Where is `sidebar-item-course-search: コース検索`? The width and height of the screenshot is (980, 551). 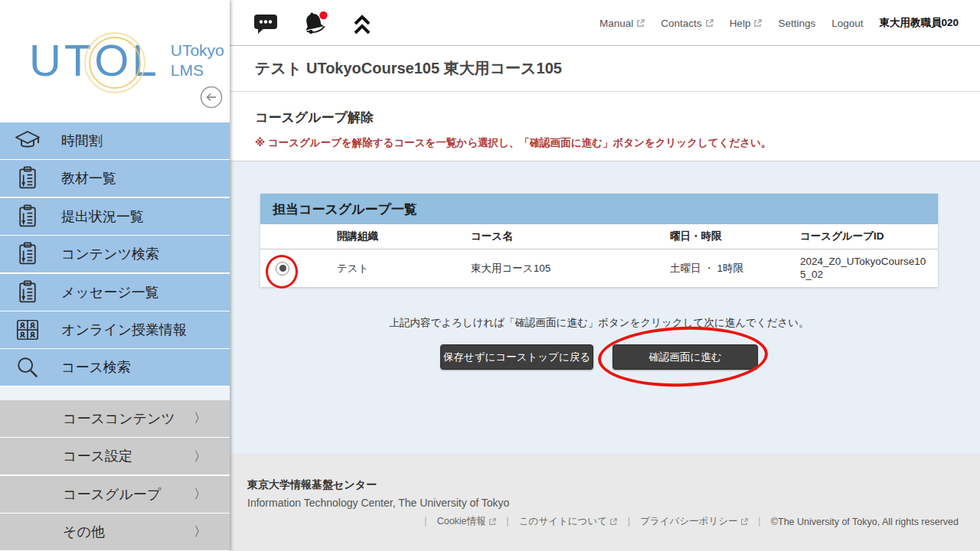 sidebar-item-course-search: コース検索 is located at coordinates (115, 367).